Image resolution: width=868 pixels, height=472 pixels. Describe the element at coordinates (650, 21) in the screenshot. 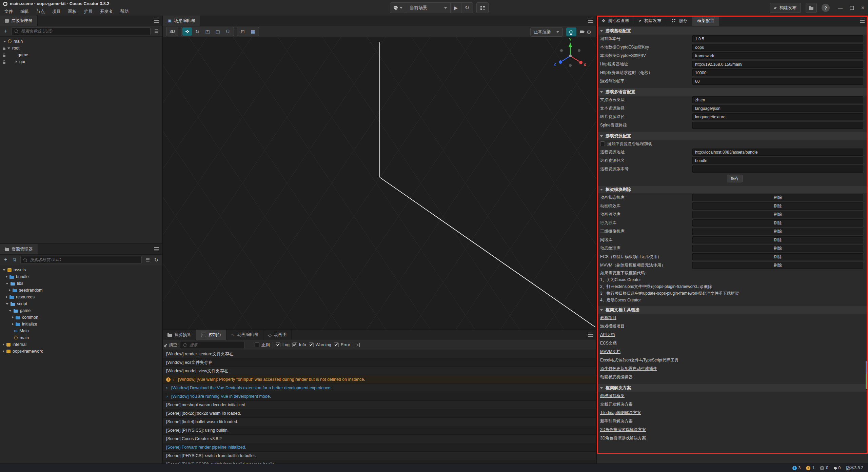

I see `tab-build-publish: 构建发布` at that location.